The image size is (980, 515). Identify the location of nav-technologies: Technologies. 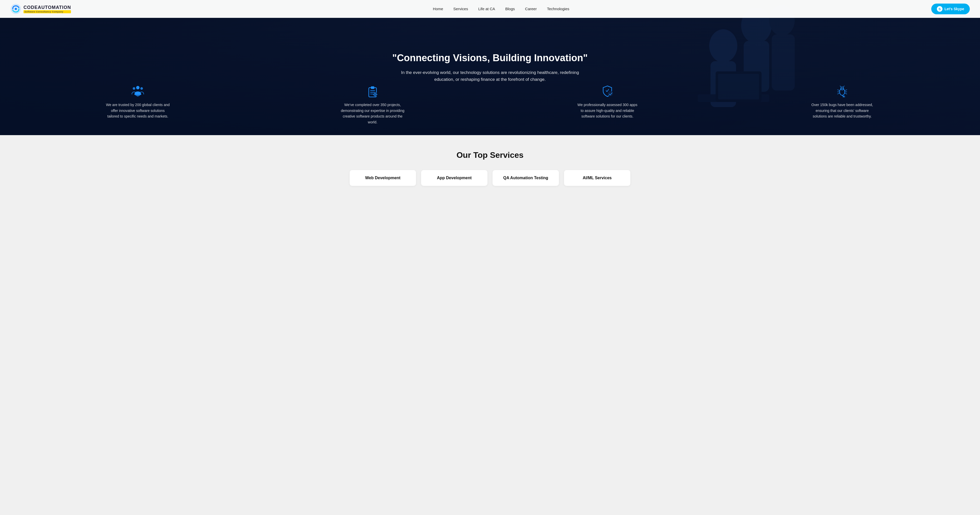
(558, 9).